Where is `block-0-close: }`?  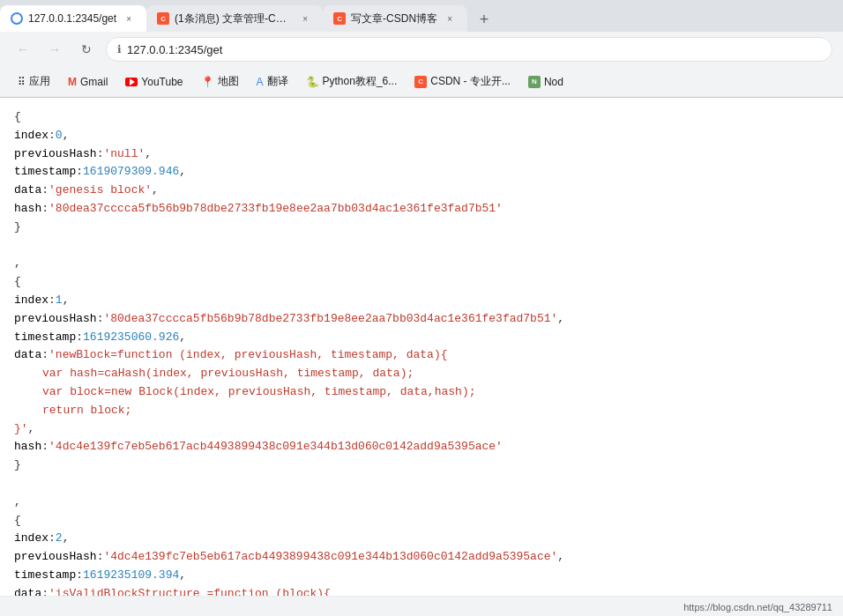 block-0-close: } is located at coordinates (18, 227).